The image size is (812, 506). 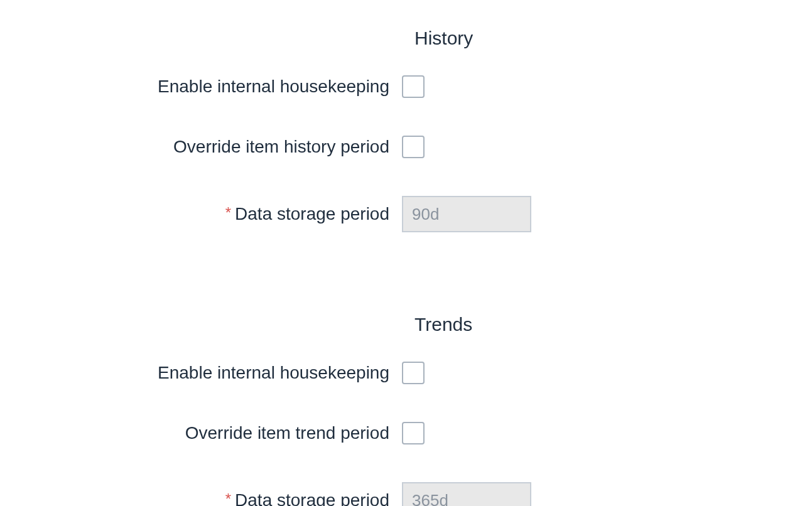 What do you see at coordinates (201, 498) in the screenshot?
I see `trends-storage-period-label: *Data storage period` at bounding box center [201, 498].